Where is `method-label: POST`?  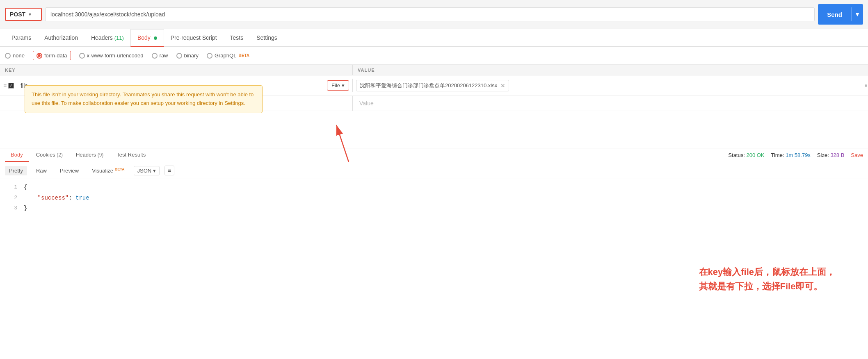
method-label: POST is located at coordinates (18, 14).